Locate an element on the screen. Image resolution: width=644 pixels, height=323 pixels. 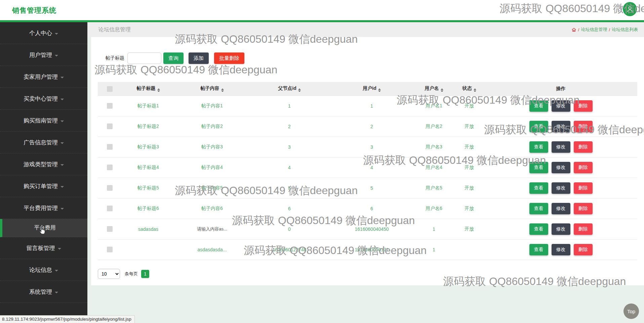
sidebar-item-购买订单管理: 购买订单管理 is located at coordinates (44, 186).